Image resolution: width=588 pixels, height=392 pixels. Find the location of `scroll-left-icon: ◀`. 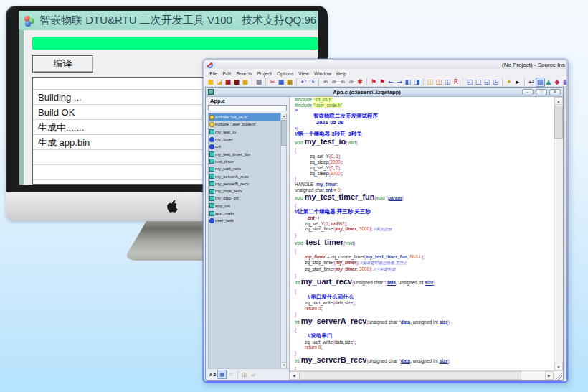

scroll-left-icon: ◀ is located at coordinates (294, 375).